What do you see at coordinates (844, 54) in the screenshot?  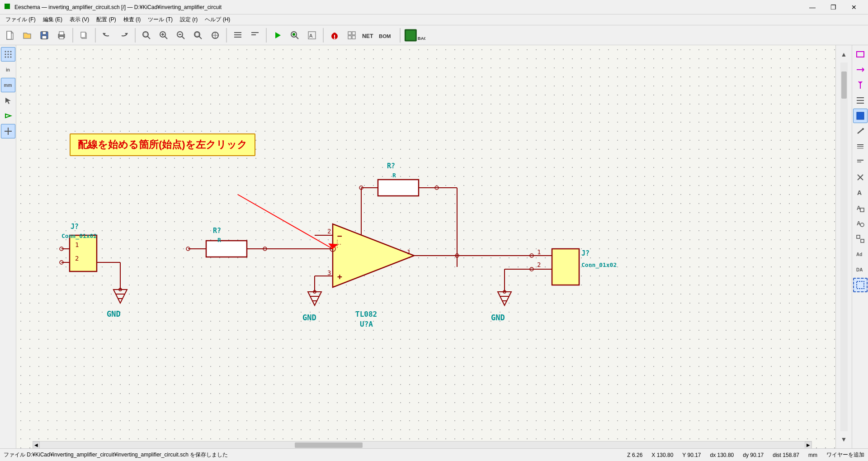 I see `scroll-up-button: ▲` at bounding box center [844, 54].